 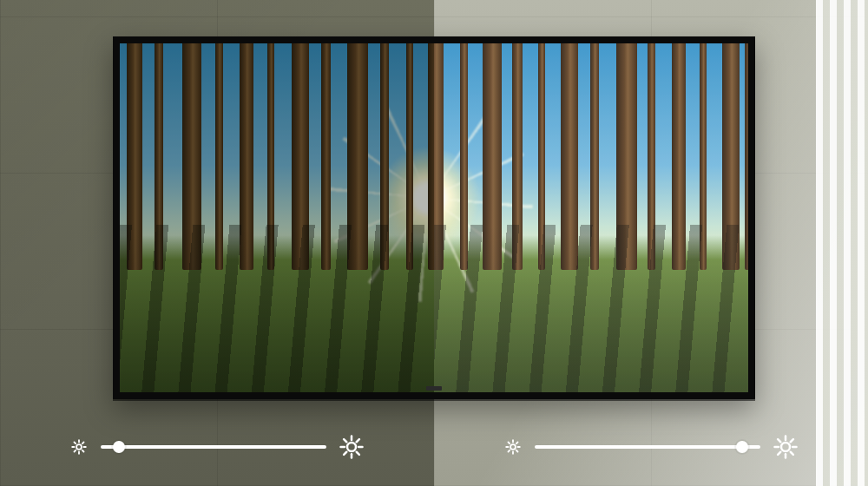 I want to click on brightness-slider-right, so click(x=651, y=447).